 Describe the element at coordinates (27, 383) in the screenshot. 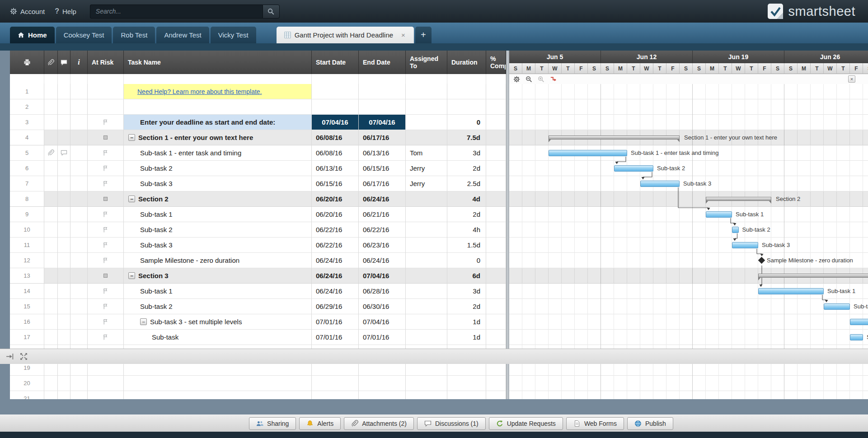

I see `cell-num: 20` at that location.